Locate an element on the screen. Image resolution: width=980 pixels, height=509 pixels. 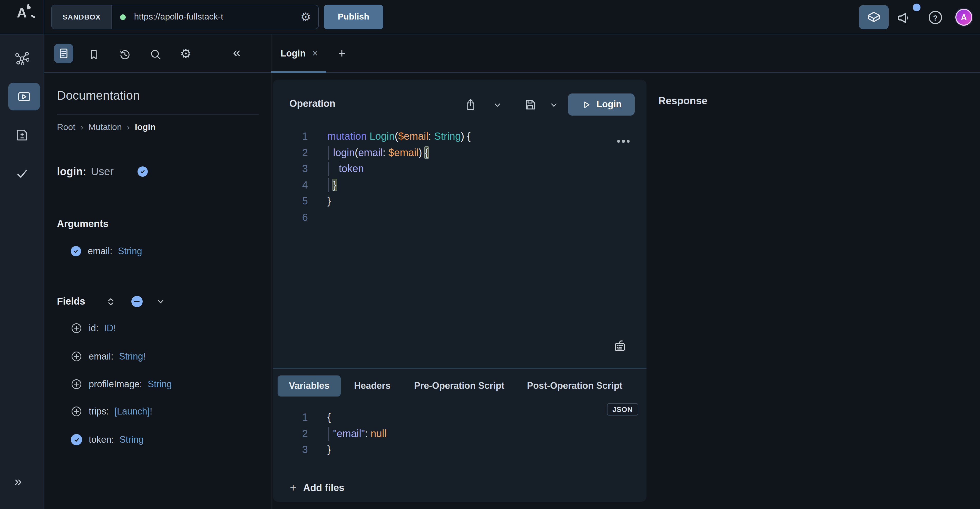
connection-settings-gear-icon: ⚙ is located at coordinates (306, 17).